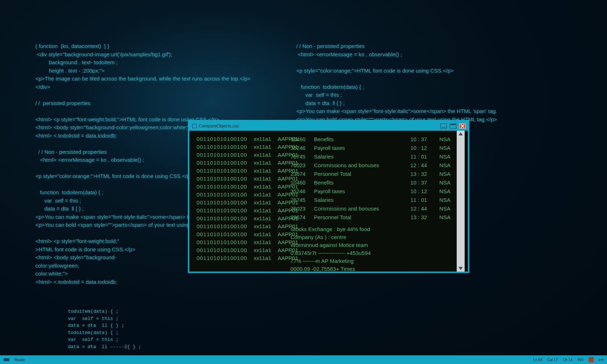 The image size is (607, 364). What do you see at coordinates (7, 360) in the screenshot?
I see `status-indicator` at bounding box center [7, 360].